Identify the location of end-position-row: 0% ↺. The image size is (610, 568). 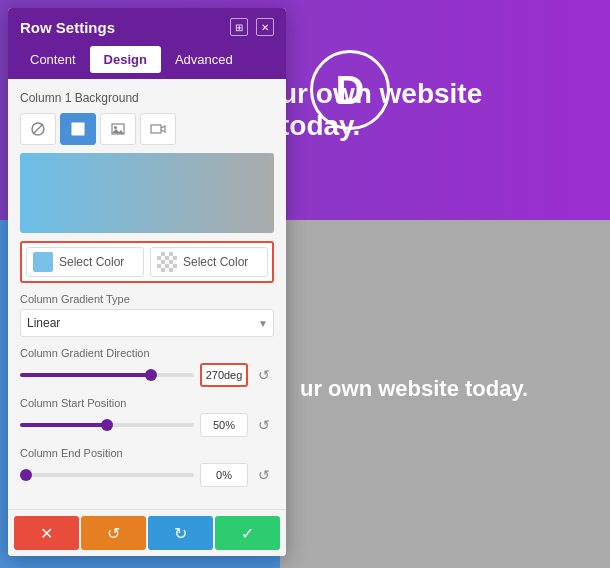
(147, 475).